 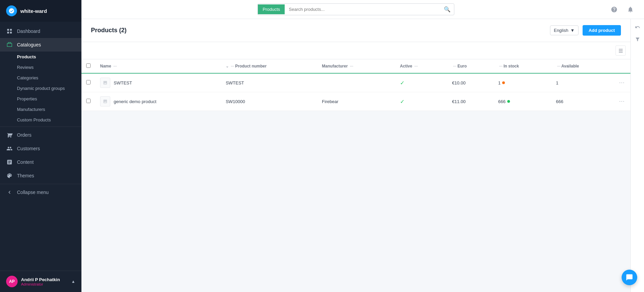 I want to click on undo-button, so click(x=638, y=27).